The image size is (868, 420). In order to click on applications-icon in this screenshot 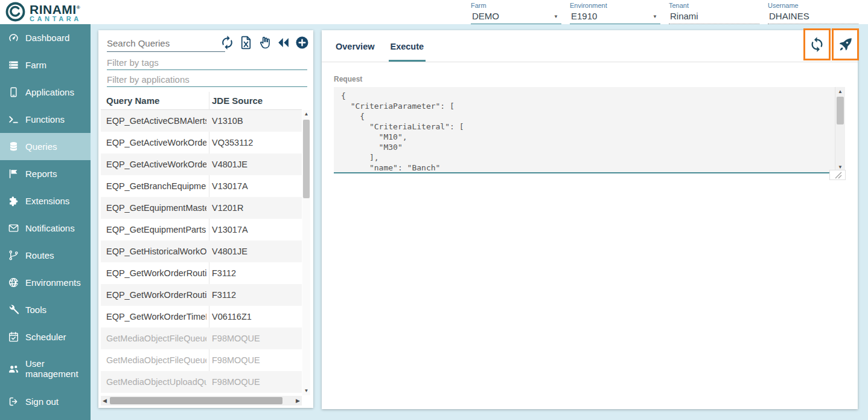, I will do `click(13, 92)`.